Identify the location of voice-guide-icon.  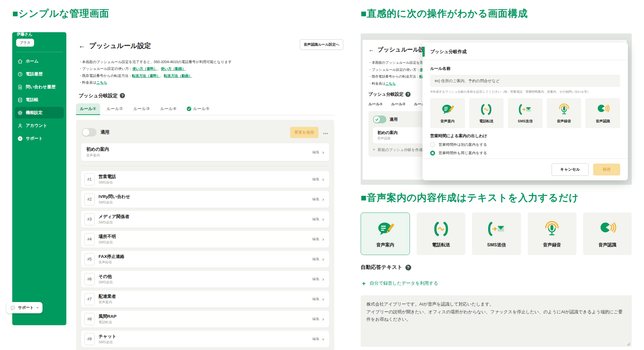
(385, 229).